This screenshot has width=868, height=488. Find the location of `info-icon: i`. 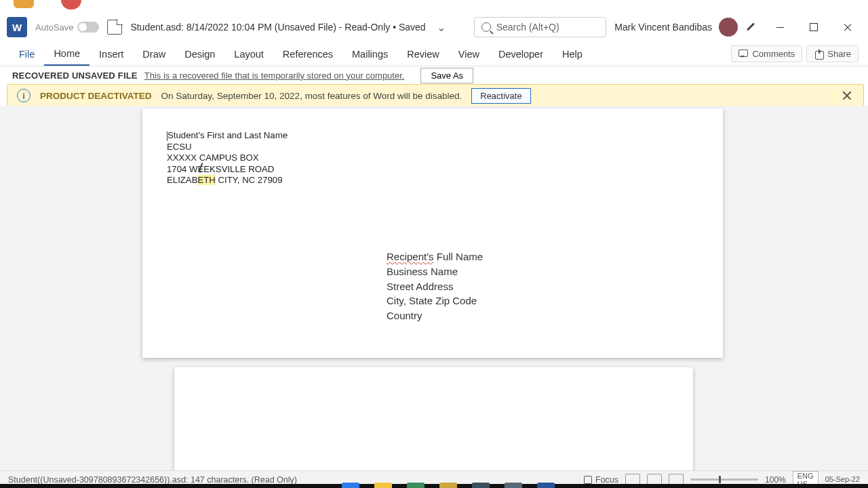

info-icon: i is located at coordinates (24, 96).